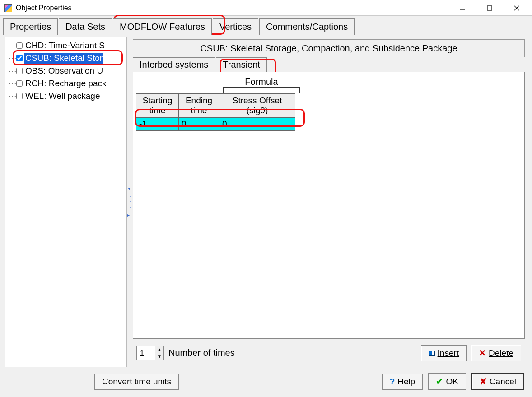 The width and height of the screenshot is (532, 397). What do you see at coordinates (67, 96) in the screenshot?
I see `tree-item-wel: ⋯ WEL: Well package` at bounding box center [67, 96].